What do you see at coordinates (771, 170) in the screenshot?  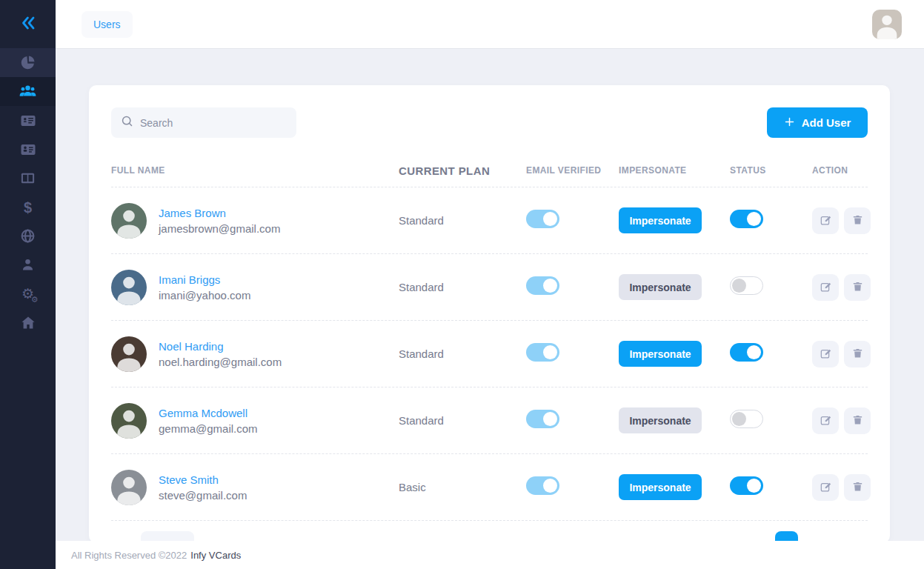 I see `column-header-status: STATUS` at bounding box center [771, 170].